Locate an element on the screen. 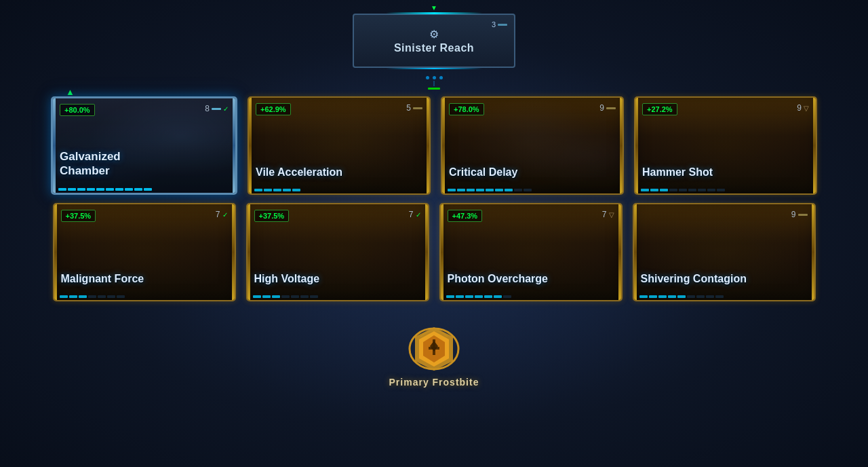 The image size is (868, 467). vile-acceleration-card: +62.9% 5 Vile Acceleration is located at coordinates (339, 145).